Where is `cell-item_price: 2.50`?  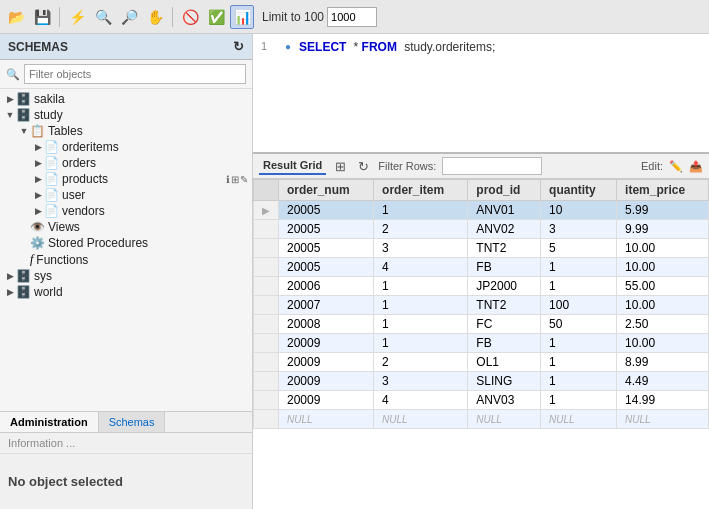
cell-item_price: 2.50 is located at coordinates (663, 324).